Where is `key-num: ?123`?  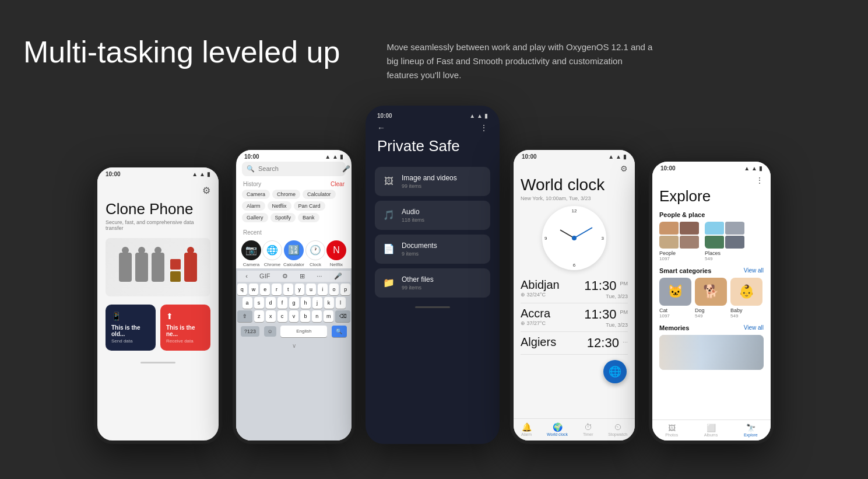
key-num: ?123 is located at coordinates (250, 331).